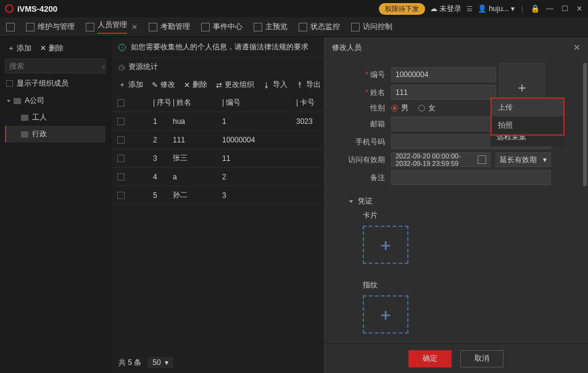 This screenshot has height=373, width=588. What do you see at coordinates (160, 363) in the screenshot?
I see `page-size-select: 50▾` at bounding box center [160, 363].